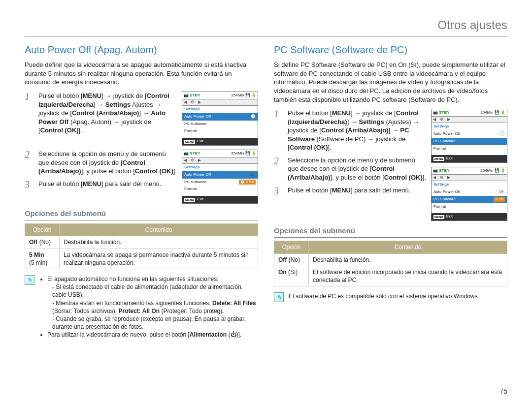 This screenshot has height=406, width=532. What do you see at coordinates (100, 113) in the screenshot?
I see `left-step-1: 1 Pulse el botón [MENU] → joystick de [C…` at bounding box center [100, 113].